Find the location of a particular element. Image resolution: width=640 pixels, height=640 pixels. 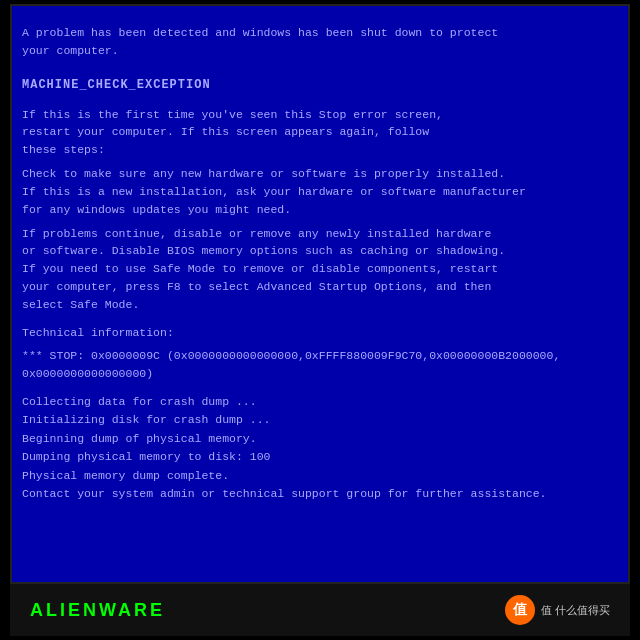

paragraph-3: If problems continue, disable or remove … is located at coordinates (320, 270).